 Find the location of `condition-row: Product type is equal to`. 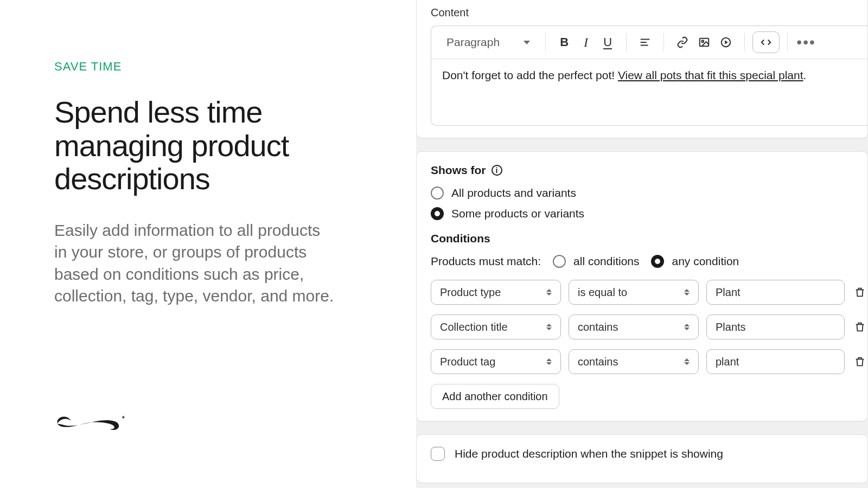

condition-row: Product type is equal to is located at coordinates (649, 292).